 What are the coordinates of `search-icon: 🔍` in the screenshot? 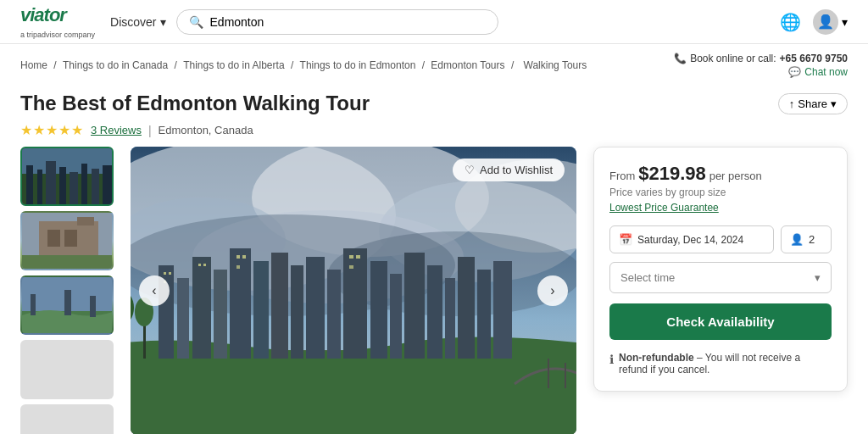 It's located at (197, 22).